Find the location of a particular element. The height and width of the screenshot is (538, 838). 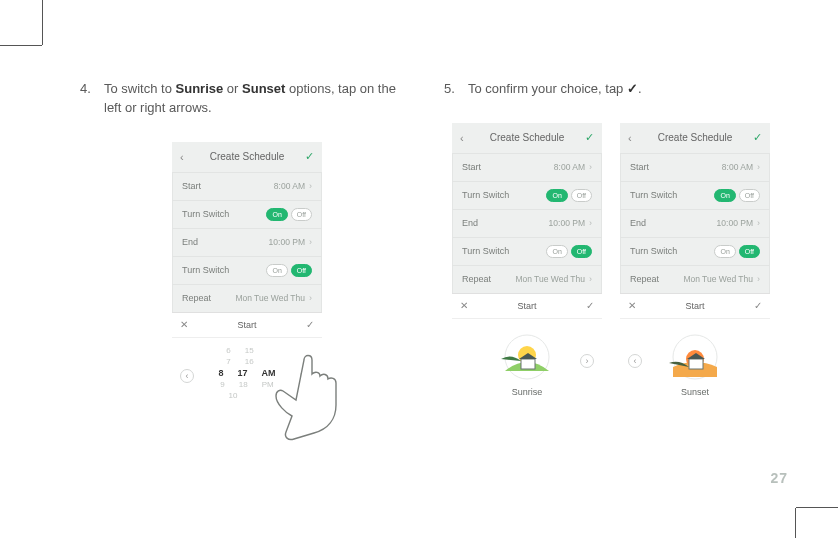

option-label: Sunset is located at coordinates (695, 392).